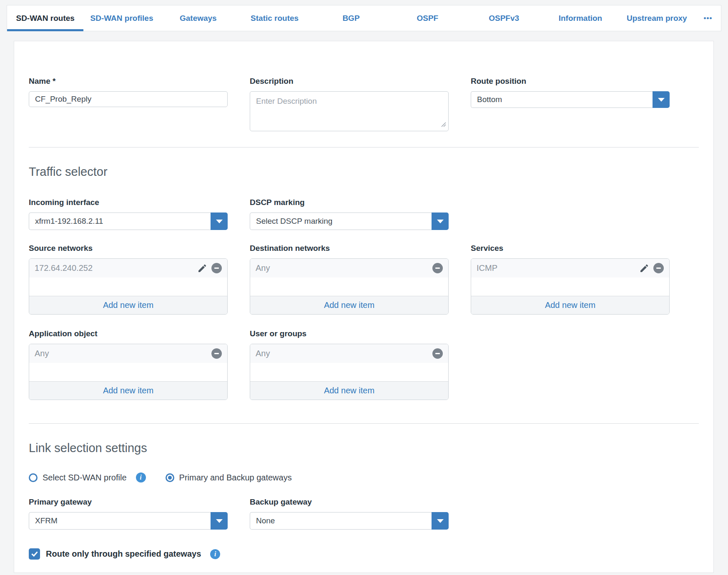 Image resolution: width=728 pixels, height=575 pixels. What do you see at coordinates (487, 268) in the screenshot?
I see `list-item-text: ICMP` at bounding box center [487, 268].